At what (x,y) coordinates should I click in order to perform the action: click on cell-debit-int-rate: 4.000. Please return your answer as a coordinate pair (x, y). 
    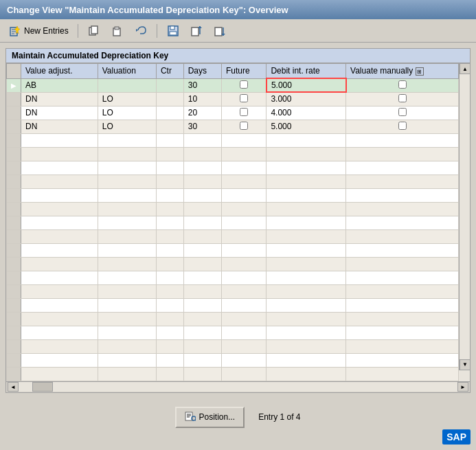
    Looking at the image, I should click on (306, 113).